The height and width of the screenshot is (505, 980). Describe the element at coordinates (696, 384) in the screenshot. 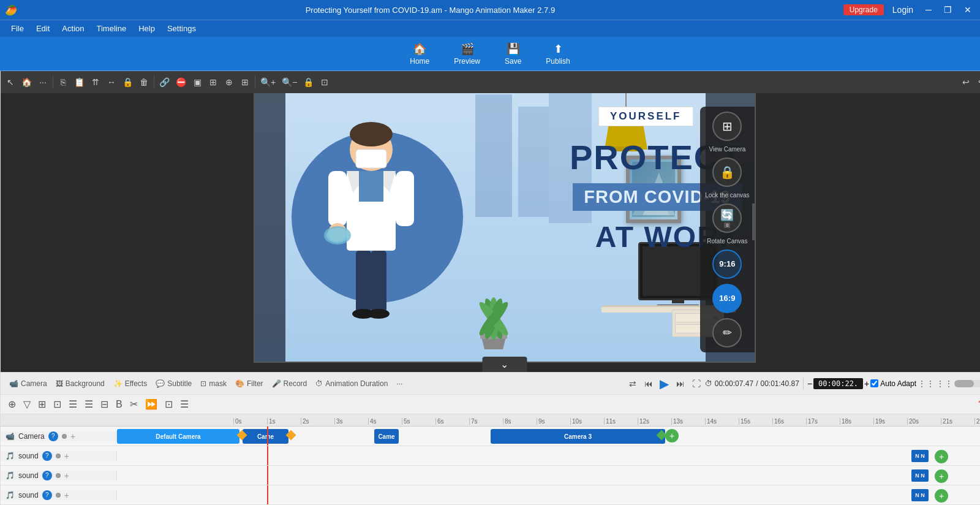

I see `fullscreen-button: ⛶` at that location.